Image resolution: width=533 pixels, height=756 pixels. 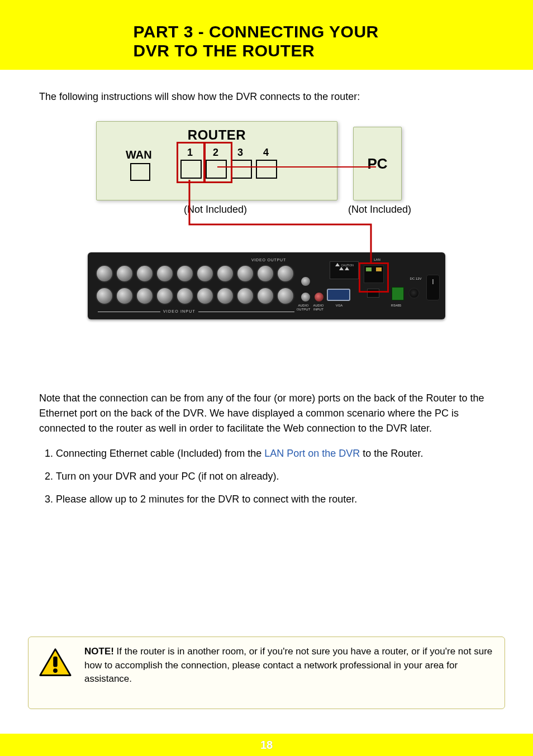 I want to click on dc-port-label: DC 12V, so click(x=416, y=279).